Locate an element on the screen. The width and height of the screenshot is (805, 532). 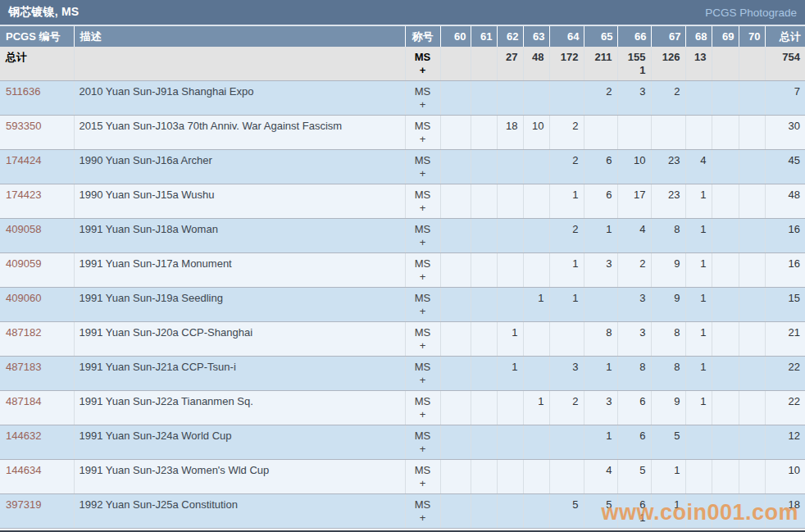
pcgs-number-link: 397319 is located at coordinates (23, 505).